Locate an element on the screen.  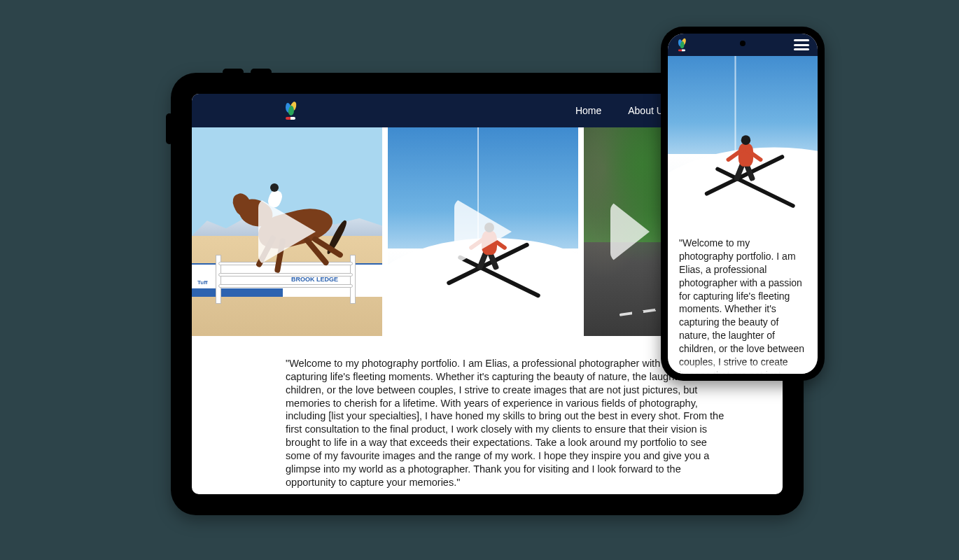
gallery-card-horse: Tuff BROOK LEDGE is located at coordinates (287, 232).